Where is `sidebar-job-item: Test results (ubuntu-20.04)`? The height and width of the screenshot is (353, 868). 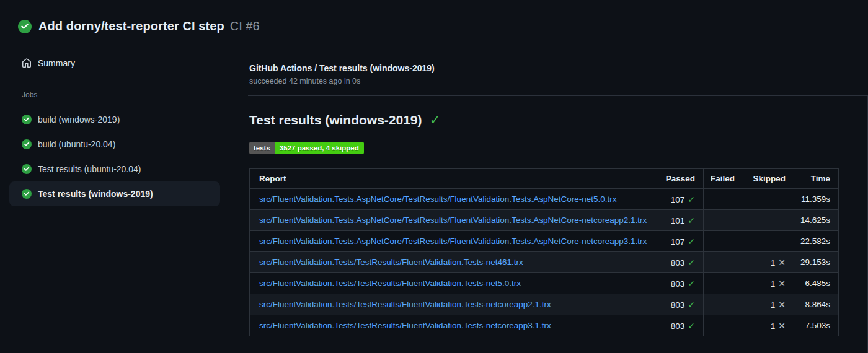
sidebar-job-item: Test results (ubuntu-20.04) is located at coordinates (115, 169).